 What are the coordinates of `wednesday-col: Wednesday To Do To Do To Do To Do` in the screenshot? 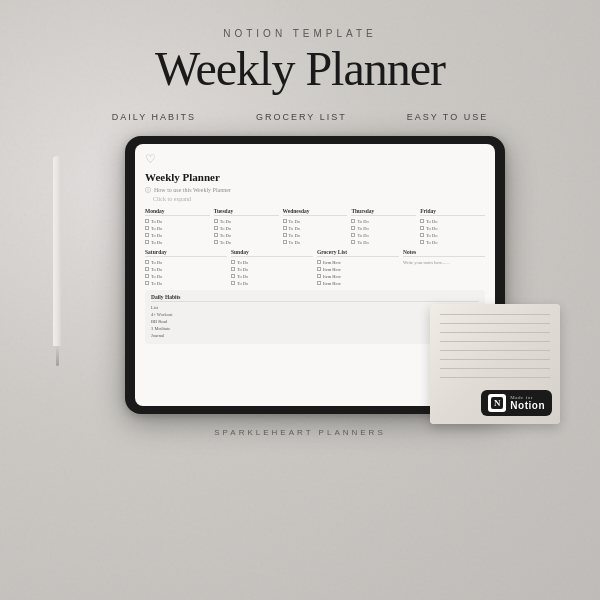 It's located at (316, 226).